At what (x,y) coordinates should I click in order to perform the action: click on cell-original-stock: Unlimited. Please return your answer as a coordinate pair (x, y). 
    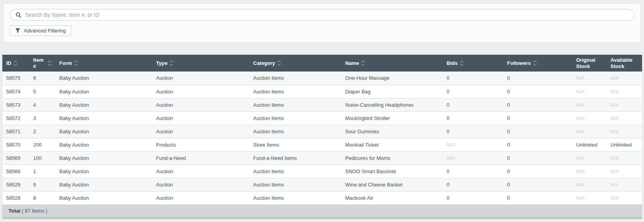
    Looking at the image, I should click on (589, 145).